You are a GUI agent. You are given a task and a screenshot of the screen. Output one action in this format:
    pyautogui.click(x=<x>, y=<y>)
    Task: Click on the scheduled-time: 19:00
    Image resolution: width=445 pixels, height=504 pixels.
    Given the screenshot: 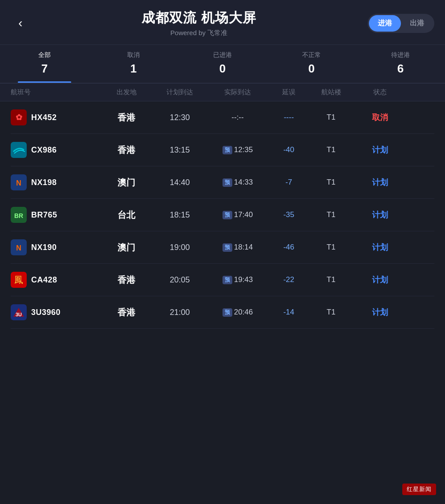 What is the action you would take?
    pyautogui.click(x=180, y=247)
    